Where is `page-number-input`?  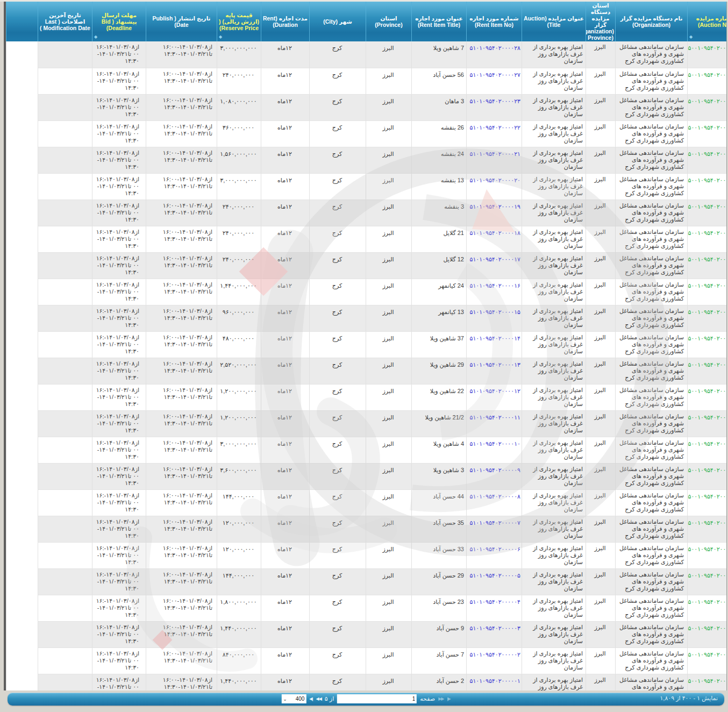 page-number-input is located at coordinates (377, 699).